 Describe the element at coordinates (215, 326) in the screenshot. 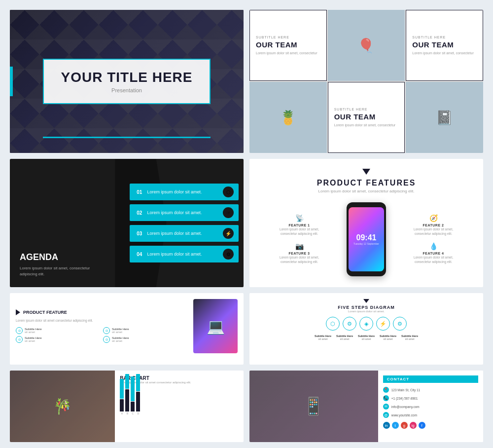

I see `pf-laptop-image: 💻` at that location.